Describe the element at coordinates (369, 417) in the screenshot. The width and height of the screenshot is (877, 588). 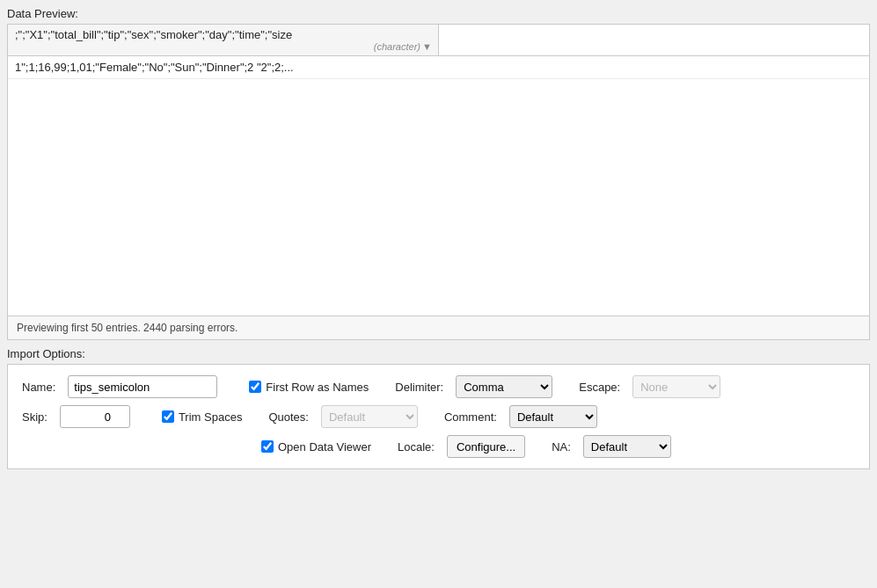
I see `quotes-select: Default Double Quote Single Quote None` at that location.